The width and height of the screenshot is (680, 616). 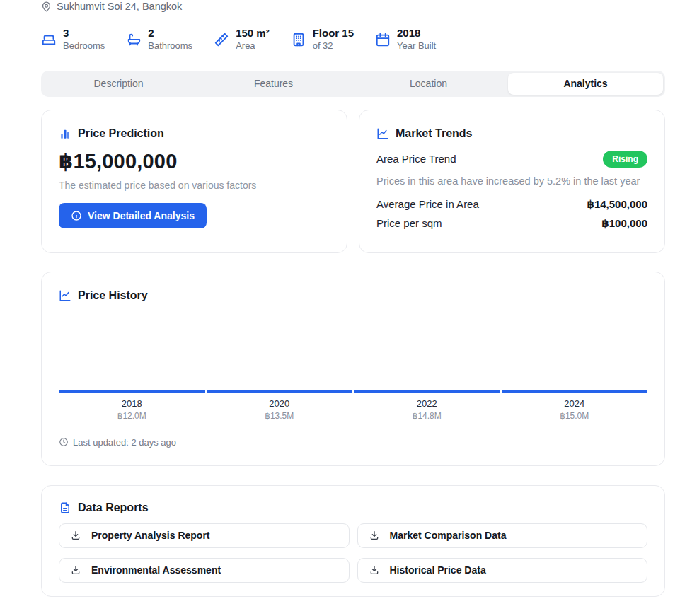 I want to click on clock-icon, so click(x=64, y=442).